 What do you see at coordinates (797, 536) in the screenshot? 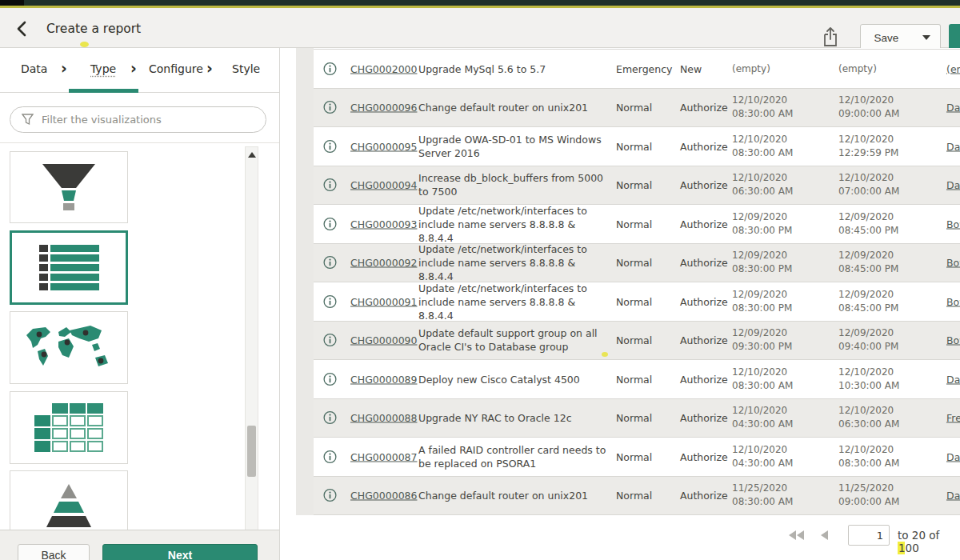
I see `first-page-icon` at bounding box center [797, 536].